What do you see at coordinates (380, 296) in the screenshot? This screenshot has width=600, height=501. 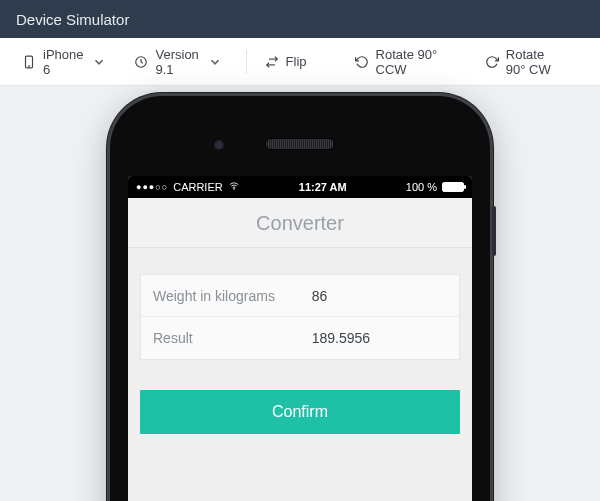 I see `weight-value: 86` at bounding box center [380, 296].